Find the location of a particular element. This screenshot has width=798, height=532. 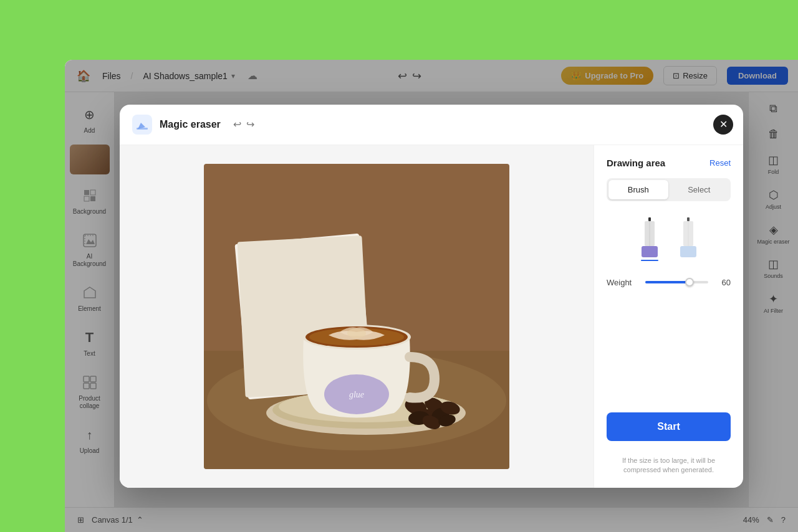

modal-tool-icon is located at coordinates (142, 125).